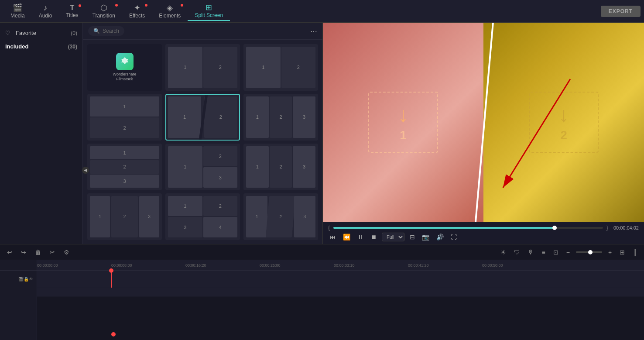 The width and height of the screenshot is (644, 340). Describe the element at coordinates (80, 6) in the screenshot. I see `titles-dot` at that location.